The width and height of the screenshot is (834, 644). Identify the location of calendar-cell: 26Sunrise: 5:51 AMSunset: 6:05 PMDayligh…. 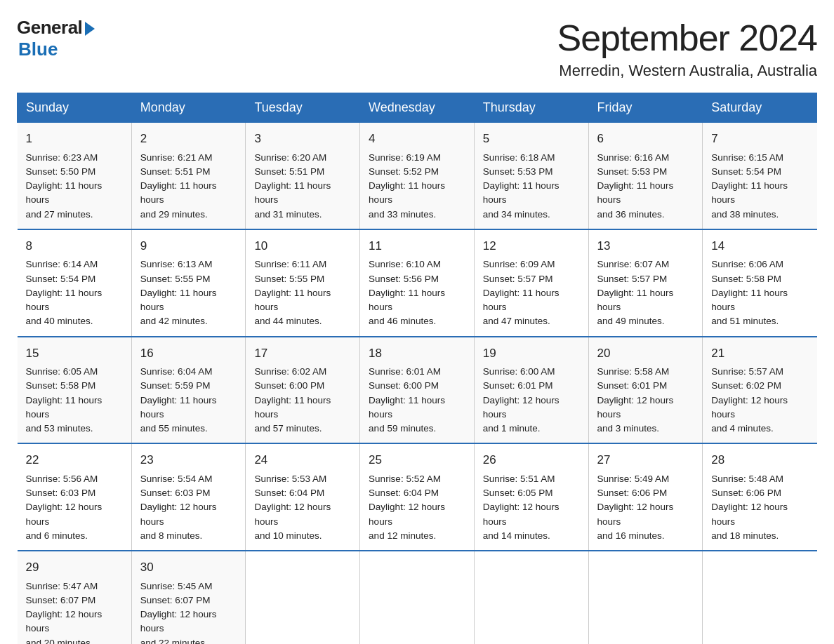
(531, 497).